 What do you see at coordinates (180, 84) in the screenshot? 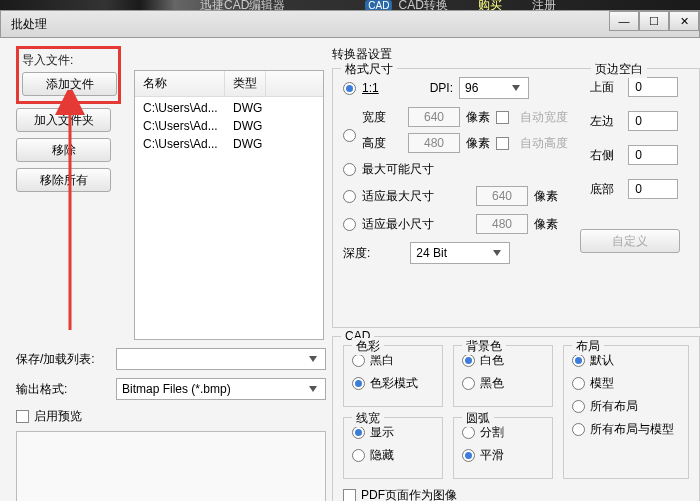
I see `col-name: 名称` at bounding box center [180, 84].